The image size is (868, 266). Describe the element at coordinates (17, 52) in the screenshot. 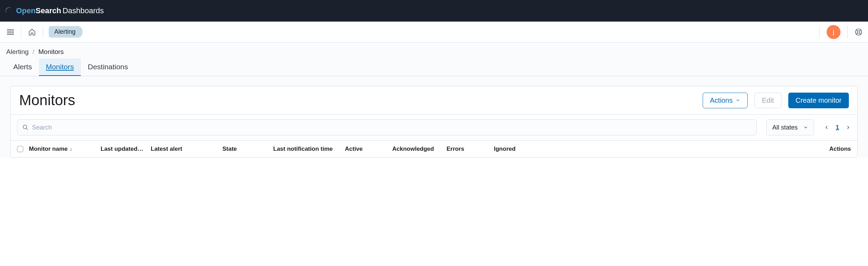

I see `breadcrumb-root: Alerting` at that location.